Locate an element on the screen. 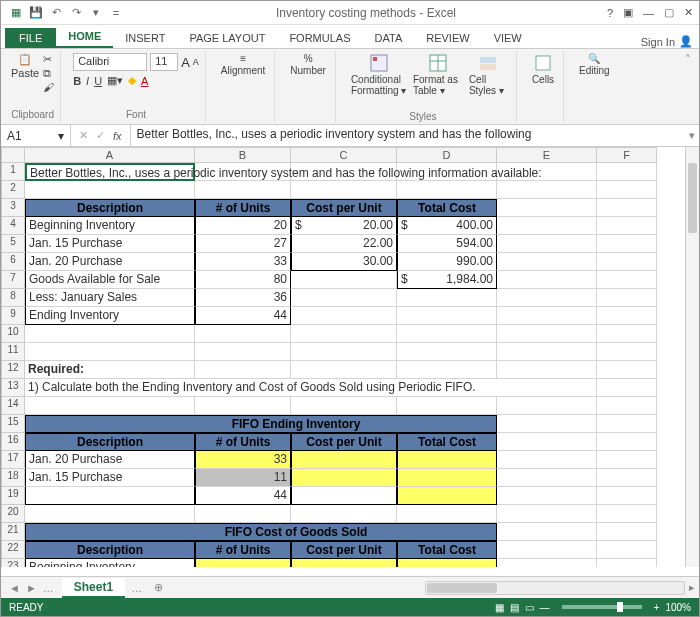  tab-insert: INSERT is located at coordinates (145, 38).